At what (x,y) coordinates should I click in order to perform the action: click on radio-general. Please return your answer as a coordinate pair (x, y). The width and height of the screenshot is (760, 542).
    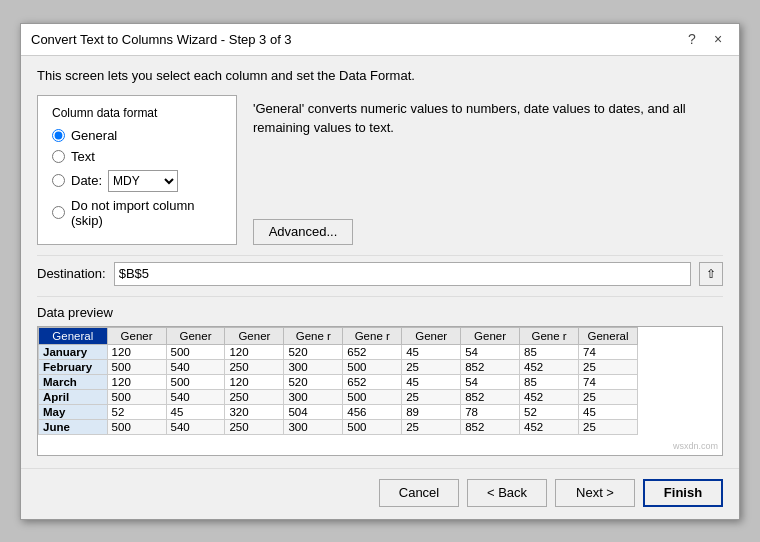
    Looking at the image, I should click on (58, 136).